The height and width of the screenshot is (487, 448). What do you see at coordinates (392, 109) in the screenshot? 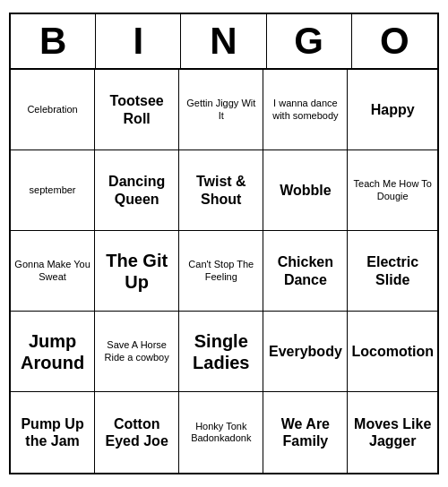
I see `cell-text-4: Happy` at bounding box center [392, 109].